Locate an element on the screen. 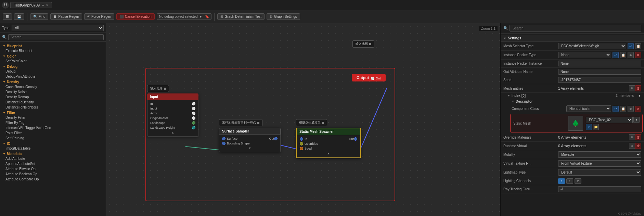 The width and height of the screenshot is (644, 216). static-mesh-spawner-node: Static Mesh Spawner In Out Overrides See… is located at coordinates (329, 143).